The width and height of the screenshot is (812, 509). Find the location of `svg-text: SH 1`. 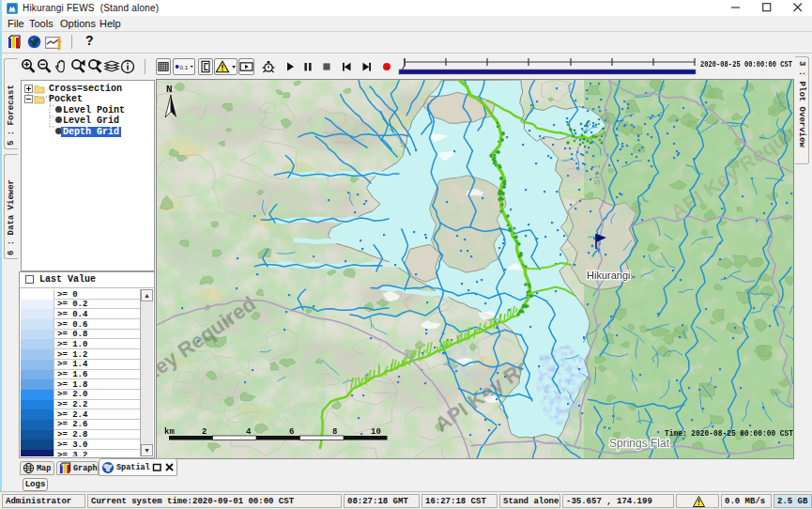

svg-text: SH 1 is located at coordinates (597, 175).